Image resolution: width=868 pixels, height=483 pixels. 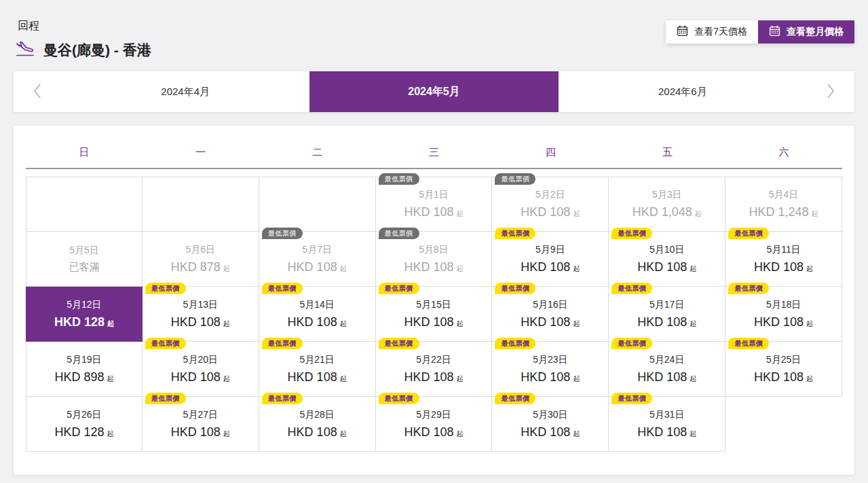 What do you see at coordinates (434, 370) in the screenshot?
I see `calendar-cell: 最低票價5月22日HKD 108起` at bounding box center [434, 370].